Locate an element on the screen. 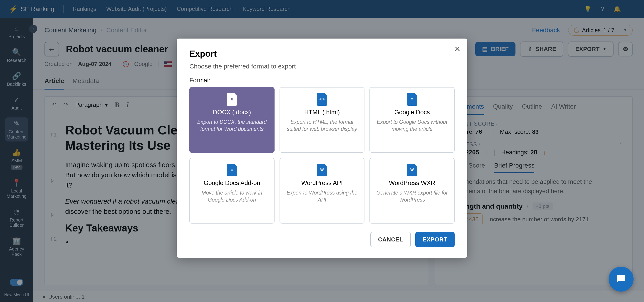  chat-fab is located at coordinates (621, 279).